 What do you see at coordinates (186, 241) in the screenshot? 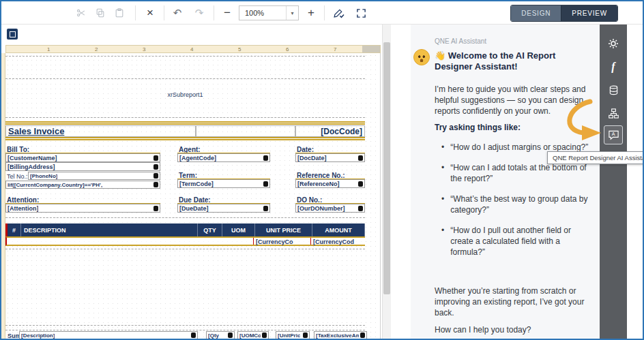
I see `currency-row: [CurrencyCo [CurrencyCod` at bounding box center [186, 241].